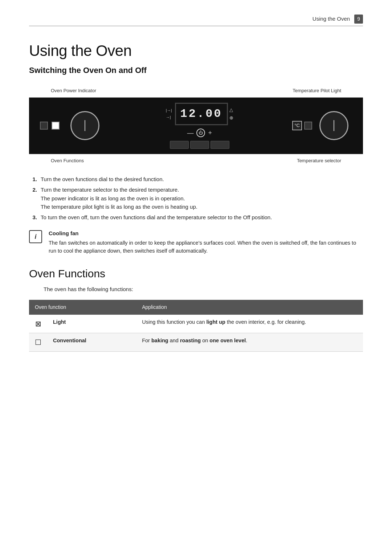  I want to click on temperature-selector-dial, so click(334, 126).